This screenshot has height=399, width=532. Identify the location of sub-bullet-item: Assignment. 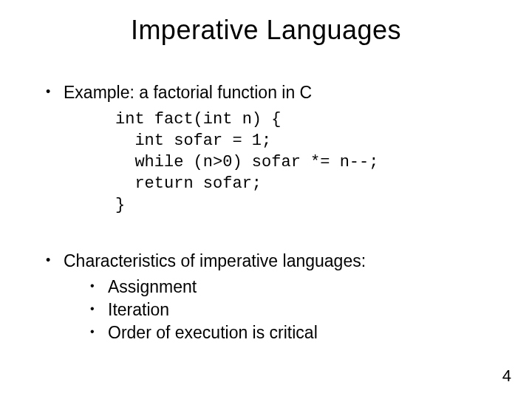
(293, 287).